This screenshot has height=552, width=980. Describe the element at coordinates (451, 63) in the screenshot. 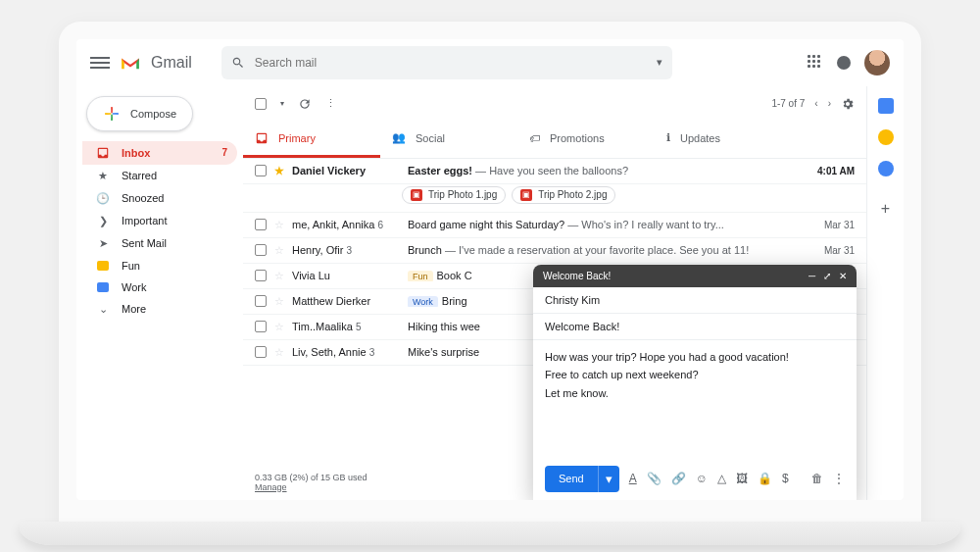

I see `search-input` at that location.